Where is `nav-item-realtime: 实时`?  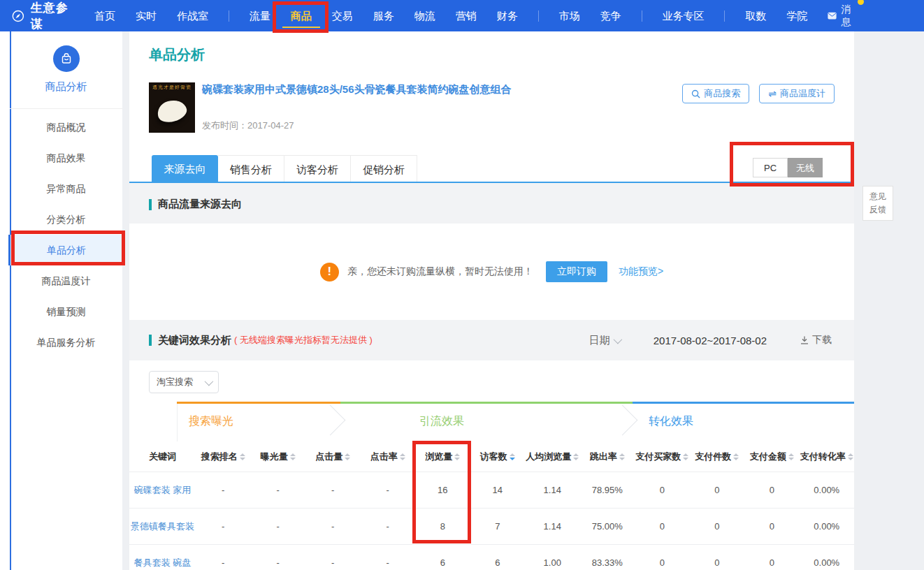 nav-item-realtime: 实时 is located at coordinates (146, 15).